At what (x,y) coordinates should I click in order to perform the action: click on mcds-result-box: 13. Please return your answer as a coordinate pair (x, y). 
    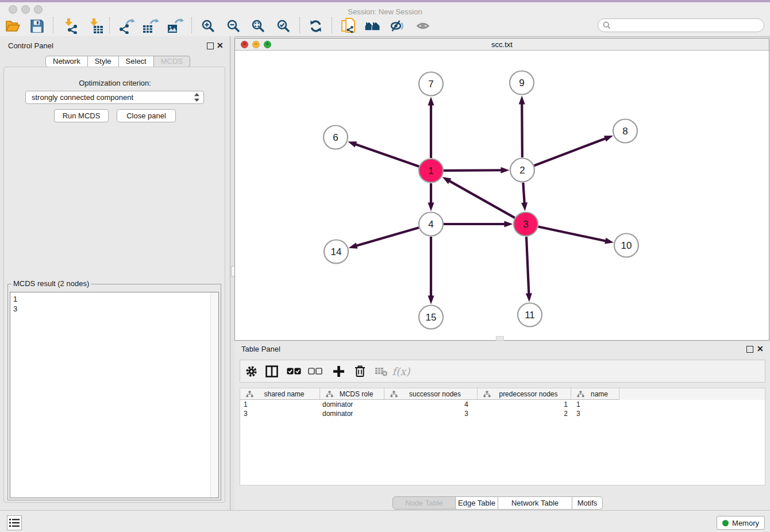
    Looking at the image, I should click on (114, 395).